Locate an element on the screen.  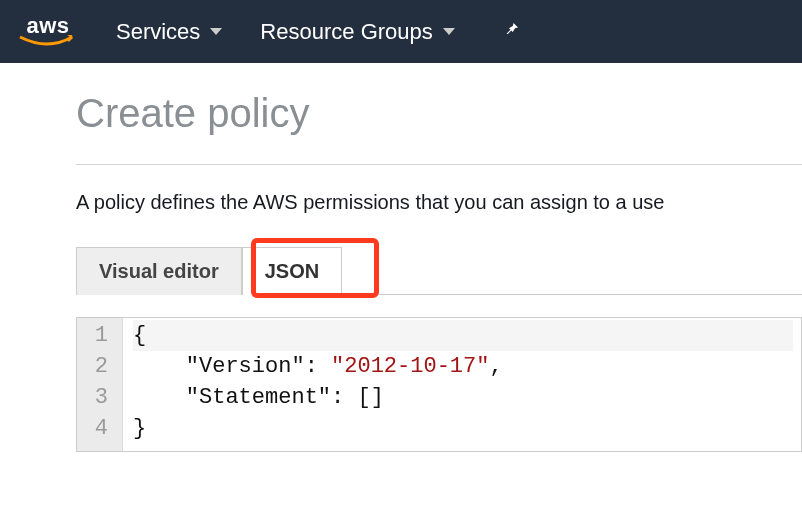
aws-logo-text: aws is located at coordinates (48, 26).